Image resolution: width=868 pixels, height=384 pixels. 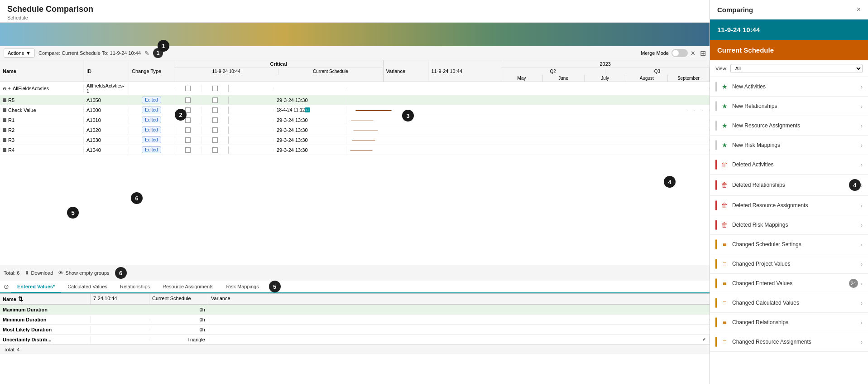 I want to click on cell-gantt, so click(x=528, y=88).